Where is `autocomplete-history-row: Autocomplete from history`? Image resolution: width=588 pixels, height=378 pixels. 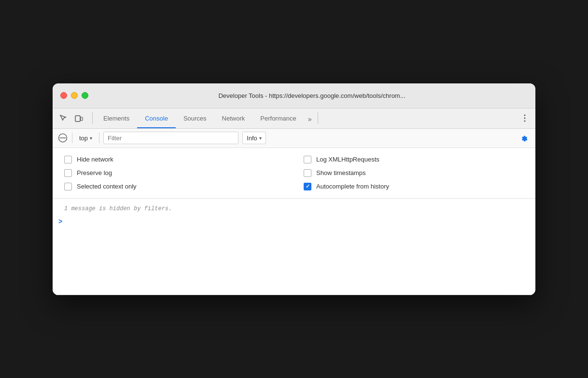 autocomplete-history-row: Autocomplete from history is located at coordinates (414, 187).